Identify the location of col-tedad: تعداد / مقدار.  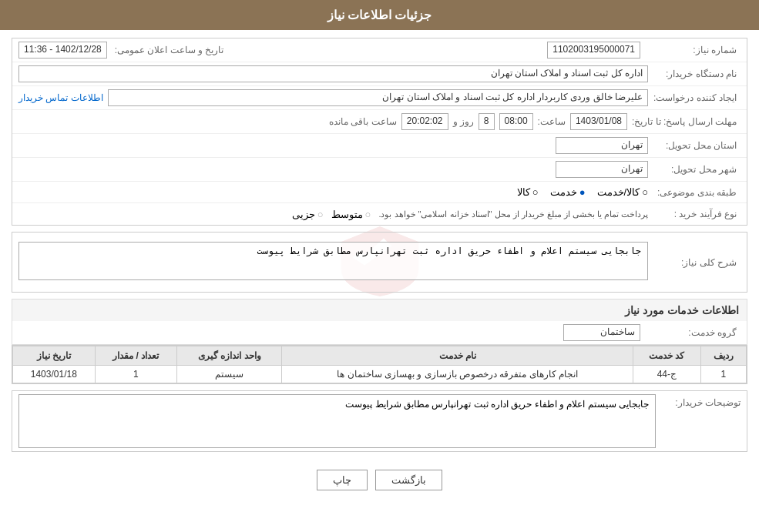
(136, 356).